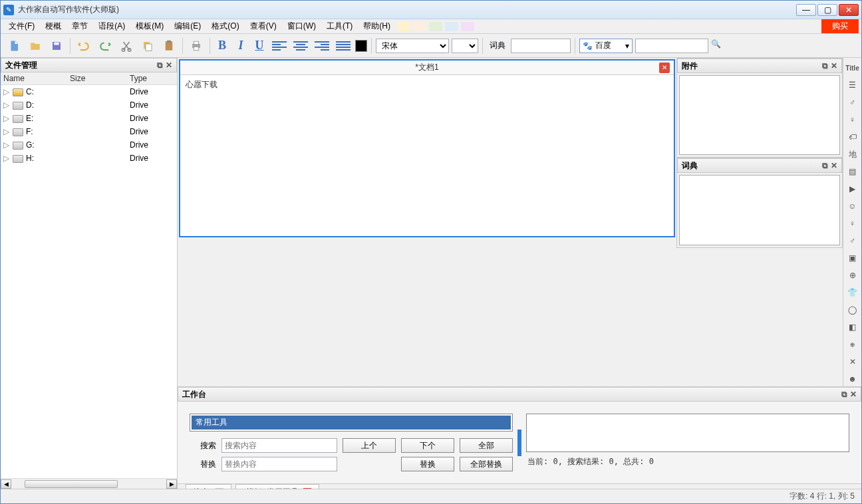  I want to click on dict-panel-header: 词典 ⧉✕, so click(760, 166).